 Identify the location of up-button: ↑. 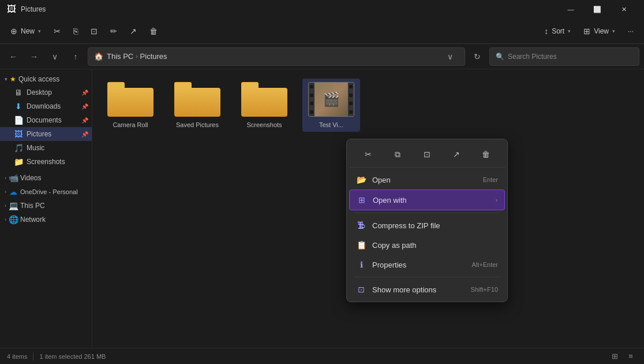
(76, 57).